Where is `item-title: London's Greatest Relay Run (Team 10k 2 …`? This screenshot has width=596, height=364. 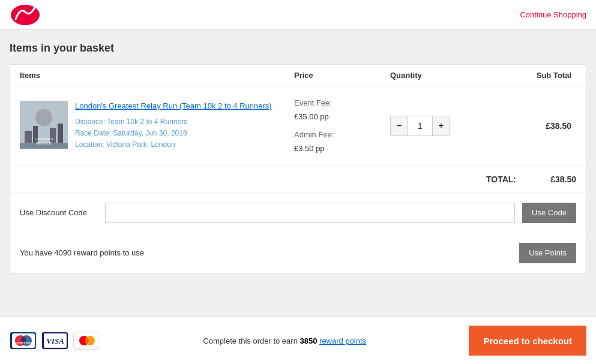
item-title: London's Greatest Relay Run (Team 10k 2 … is located at coordinates (185, 106).